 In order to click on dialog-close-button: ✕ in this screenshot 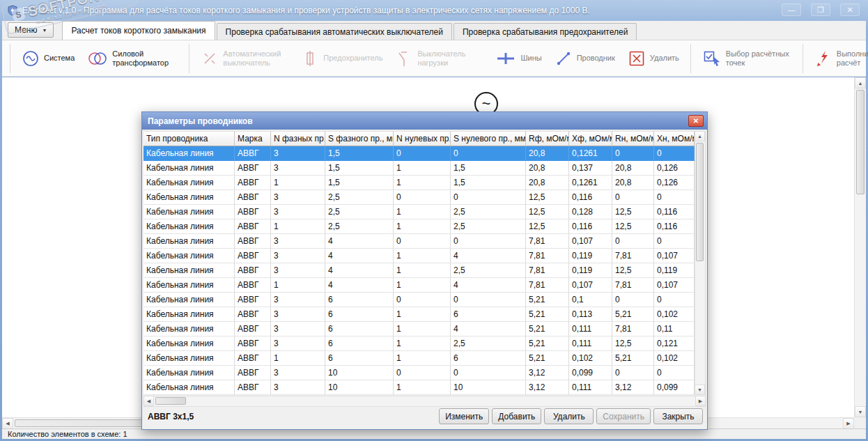, I will do `click(696, 121)`.